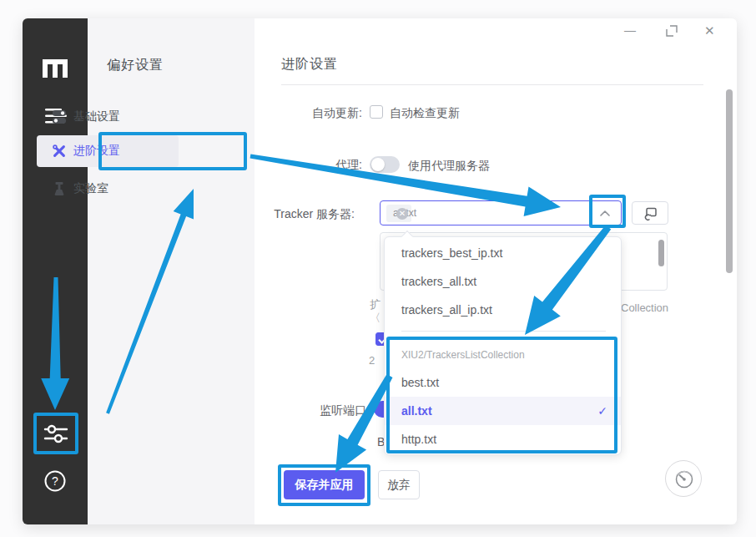 The width and height of the screenshot is (756, 537). Describe the element at coordinates (59, 151) in the screenshot. I see `advanced-settings-icon` at that location.